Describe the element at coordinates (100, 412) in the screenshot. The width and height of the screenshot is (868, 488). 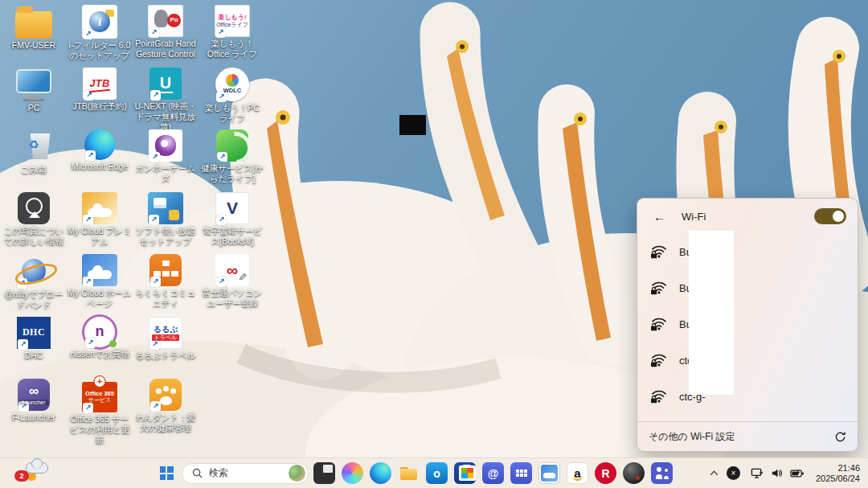
I see `desktop-icon-office365-service: Office 365 サービス Office 365 サービスの利用と更新` at that location.